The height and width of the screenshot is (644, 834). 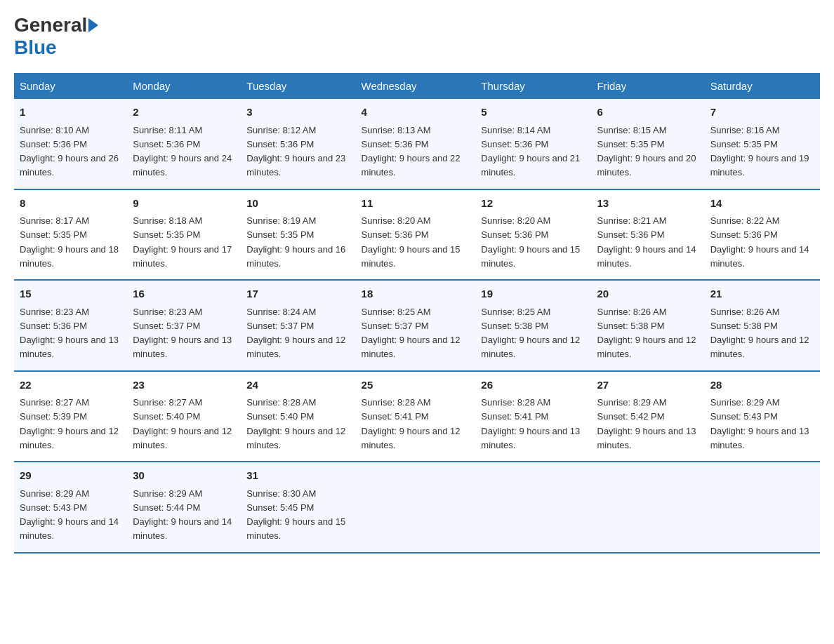 What do you see at coordinates (296, 333) in the screenshot?
I see `day-info: Sunrise: 8:24 AMSunset: 5:37 PMDaylight:…` at bounding box center [296, 333].